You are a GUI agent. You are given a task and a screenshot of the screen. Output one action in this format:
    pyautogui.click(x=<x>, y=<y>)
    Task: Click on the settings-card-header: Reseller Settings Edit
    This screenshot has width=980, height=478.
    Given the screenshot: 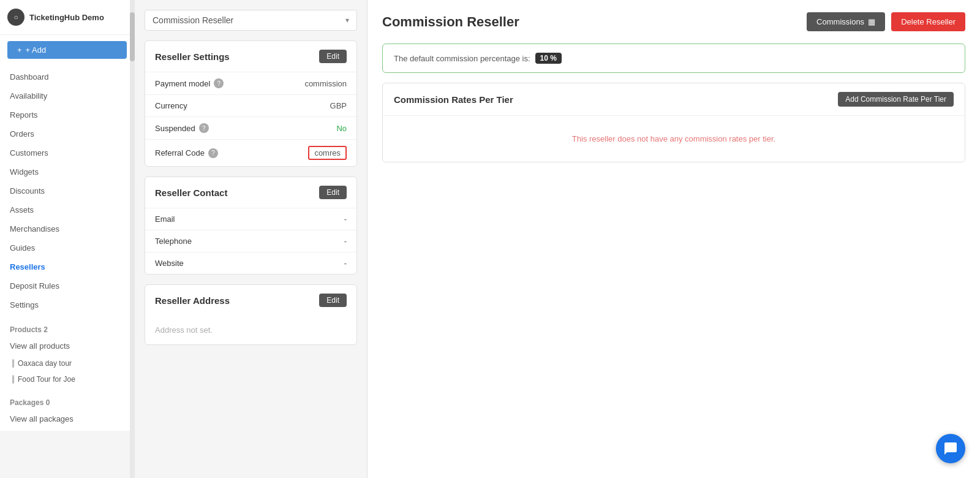 What is the action you would take?
    pyautogui.click(x=251, y=56)
    